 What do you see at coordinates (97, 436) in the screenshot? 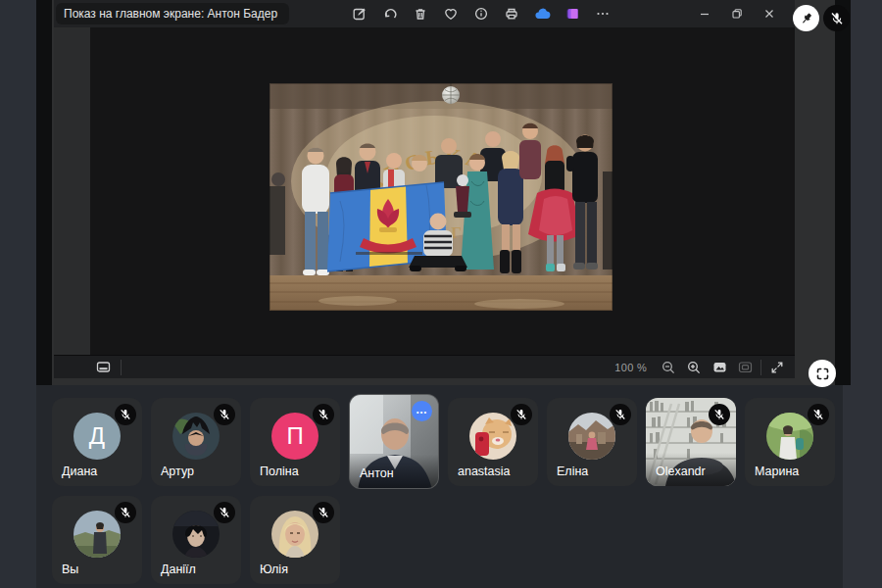
I see `avatar-letter: Д` at bounding box center [97, 436].